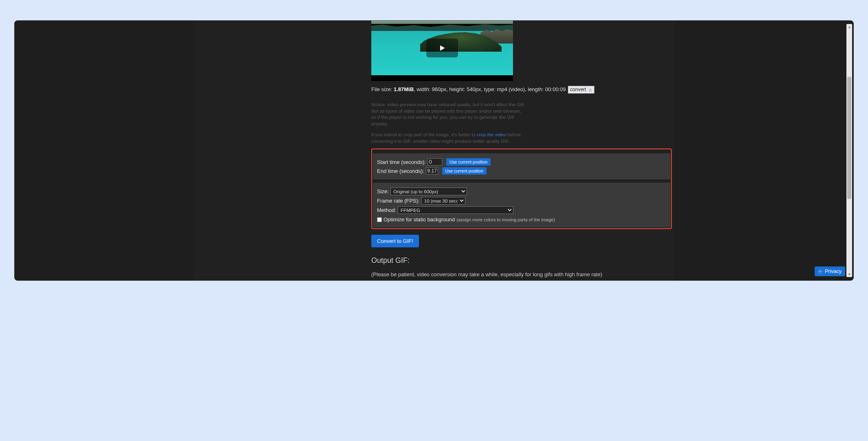 The width and height of the screenshot is (868, 441). Describe the element at coordinates (468, 162) in the screenshot. I see `use-current-start-button: Use current position` at that location.